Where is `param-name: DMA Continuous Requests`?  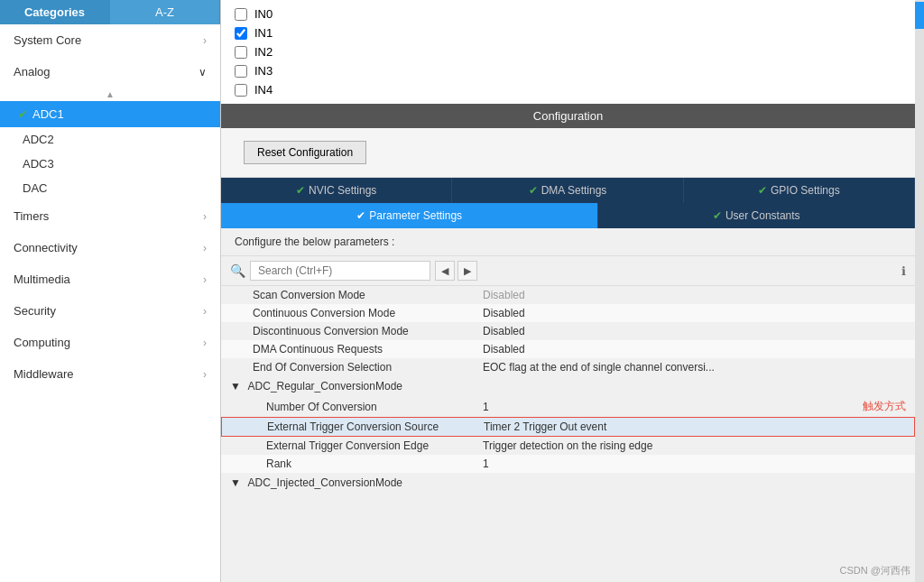 param-name: DMA Continuous Requests is located at coordinates (356, 349).